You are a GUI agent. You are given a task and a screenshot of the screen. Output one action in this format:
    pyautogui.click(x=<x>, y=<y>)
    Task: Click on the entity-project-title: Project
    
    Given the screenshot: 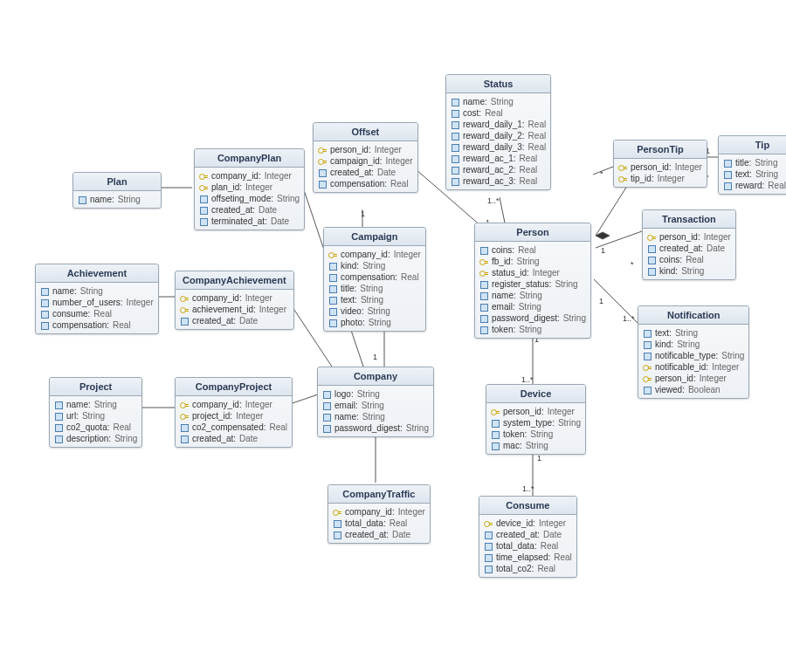 What is the action you would take?
    pyautogui.click(x=96, y=387)
    